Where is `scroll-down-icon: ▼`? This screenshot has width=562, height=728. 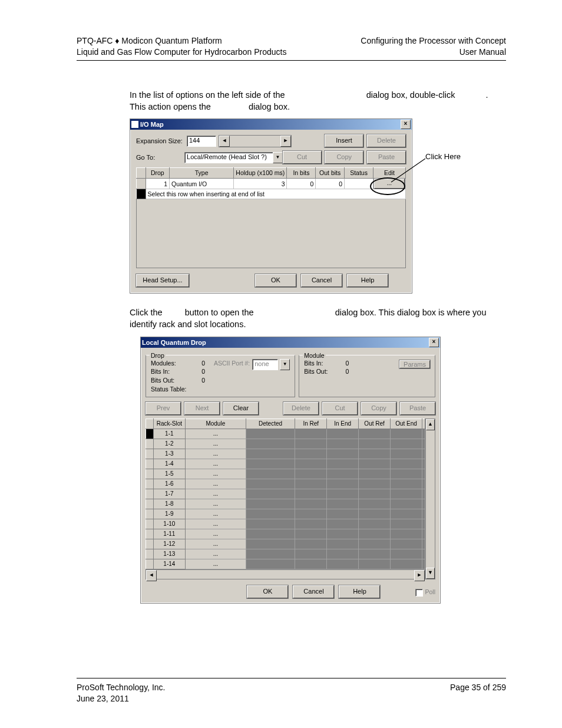 scroll-down-icon: ▼ is located at coordinates (430, 573).